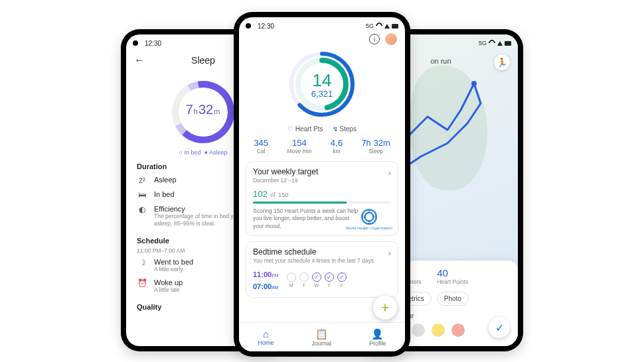 The height and width of the screenshot is (362, 644). What do you see at coordinates (378, 337) in the screenshot?
I see `nav-profile: 👤Profile` at bounding box center [378, 337].